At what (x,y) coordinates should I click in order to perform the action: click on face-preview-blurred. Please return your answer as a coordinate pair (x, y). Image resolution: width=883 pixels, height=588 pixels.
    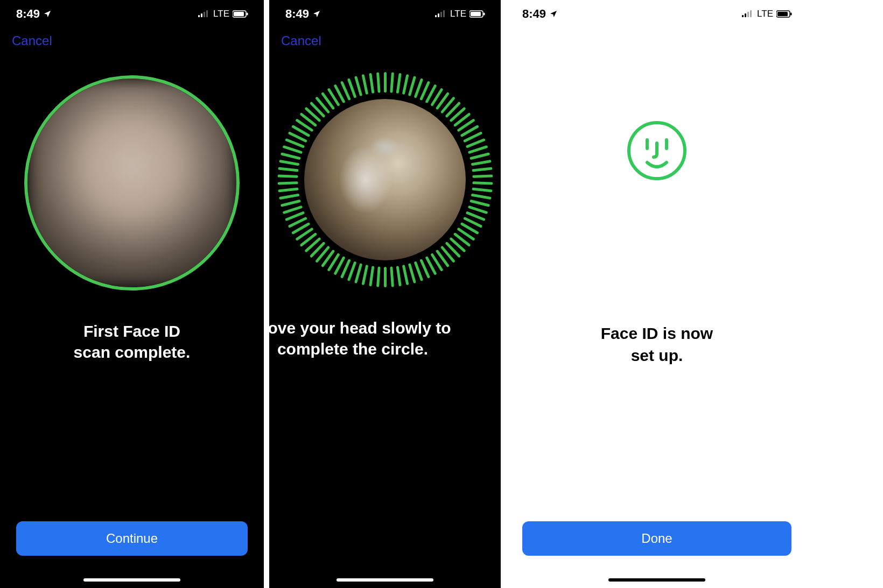
    Looking at the image, I should click on (132, 183).